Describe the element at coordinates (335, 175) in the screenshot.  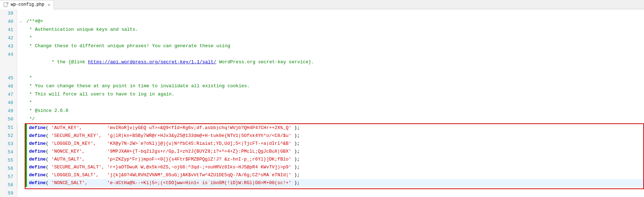
I see `define-content-57: define( 'LOGGED_IN_SALT', 'j{k]&0?4WLRVH…` at that location.